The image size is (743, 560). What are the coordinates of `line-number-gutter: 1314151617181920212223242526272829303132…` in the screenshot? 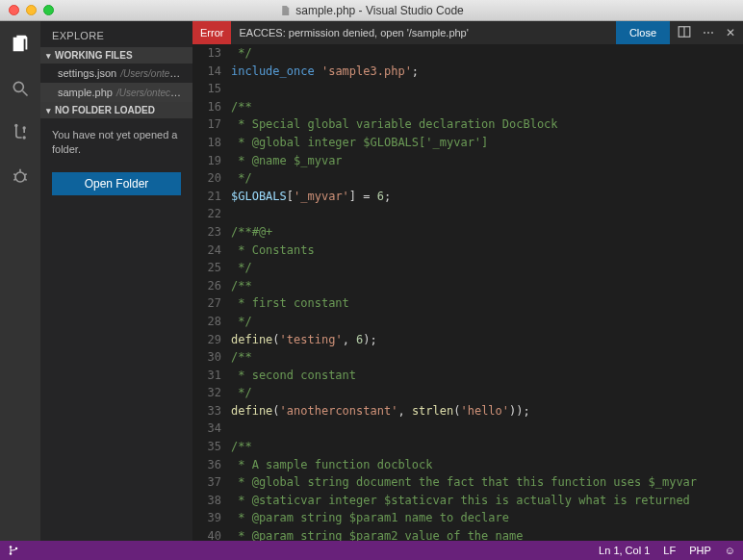 It's located at (212, 293).